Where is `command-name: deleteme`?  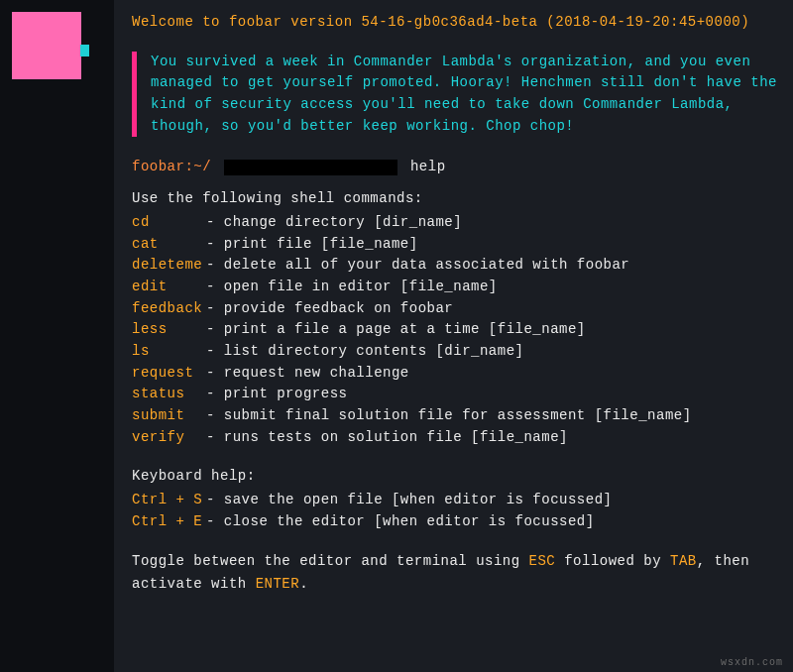
command-name: deleteme is located at coordinates (169, 266).